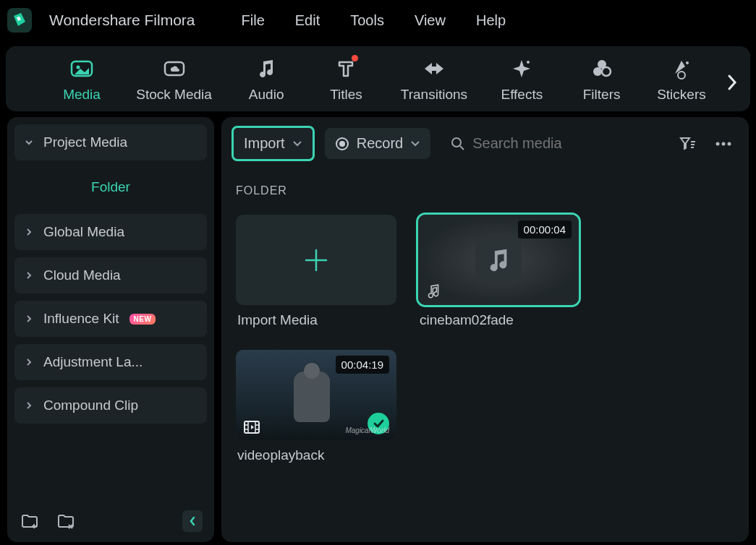 This screenshot has width=756, height=545. Describe the element at coordinates (316, 406) in the screenshot. I see `tile-videoplayback: 00:04:19 MagicalWorld videoplayback` at that location.